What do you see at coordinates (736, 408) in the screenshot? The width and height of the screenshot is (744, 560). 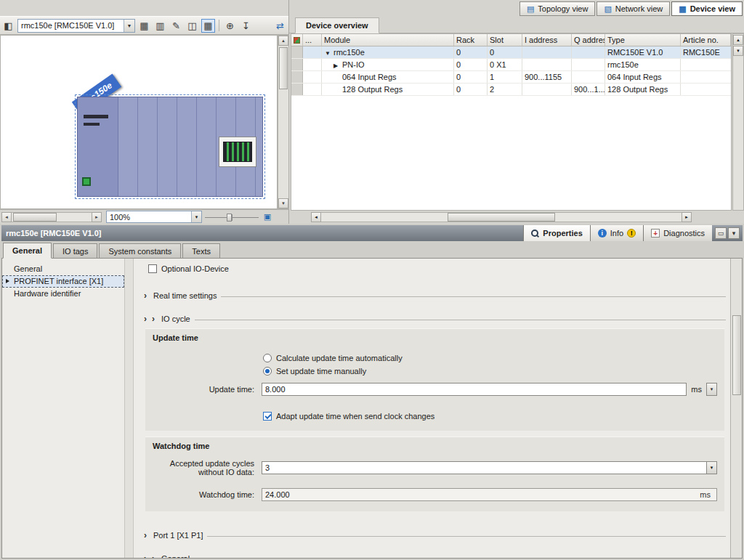 I see `content-vertical-scrollbar` at bounding box center [736, 408].